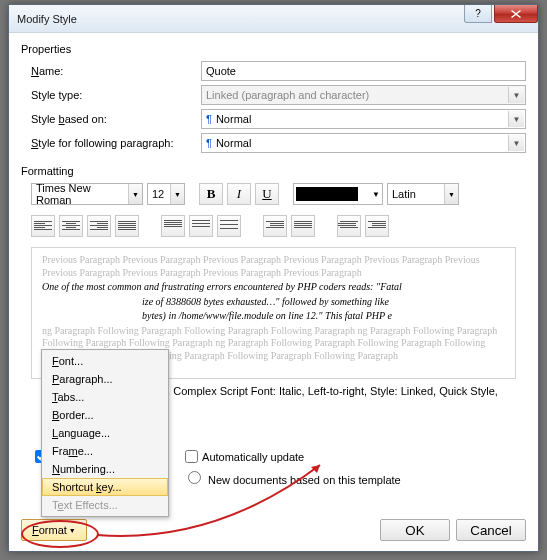 Image resolution: width=547 pixels, height=560 pixels. What do you see at coordinates (99, 226) in the screenshot?
I see `align-right-button` at bounding box center [99, 226].